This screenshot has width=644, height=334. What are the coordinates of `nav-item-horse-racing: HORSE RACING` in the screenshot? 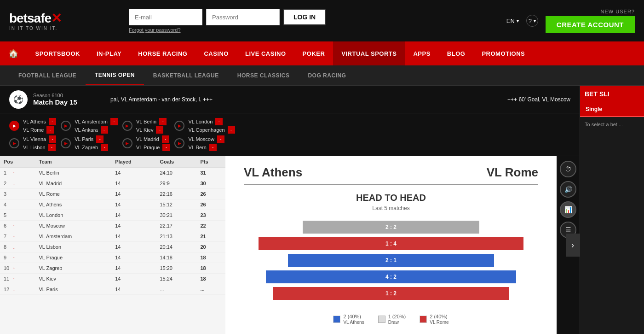 It's located at (163, 53).